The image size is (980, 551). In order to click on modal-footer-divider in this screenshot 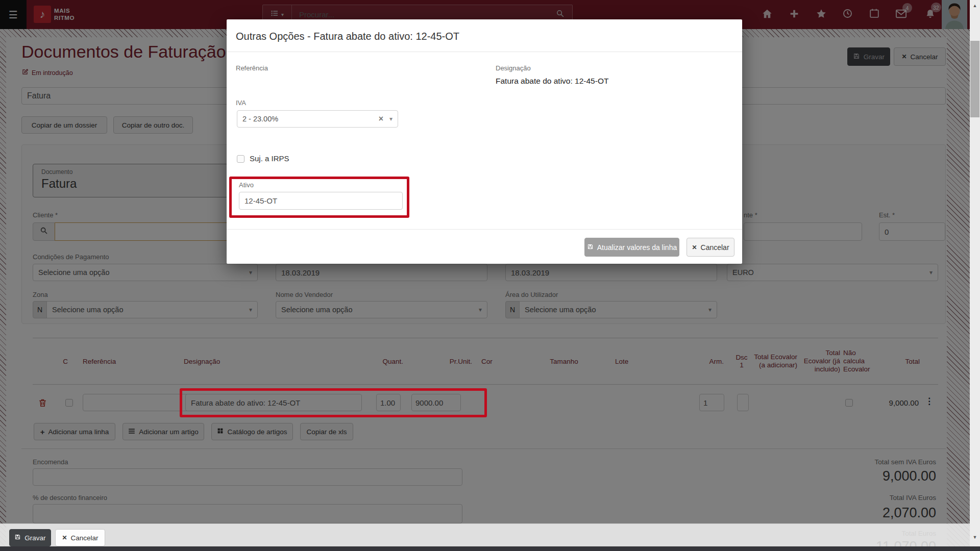, I will do `click(484, 230)`.